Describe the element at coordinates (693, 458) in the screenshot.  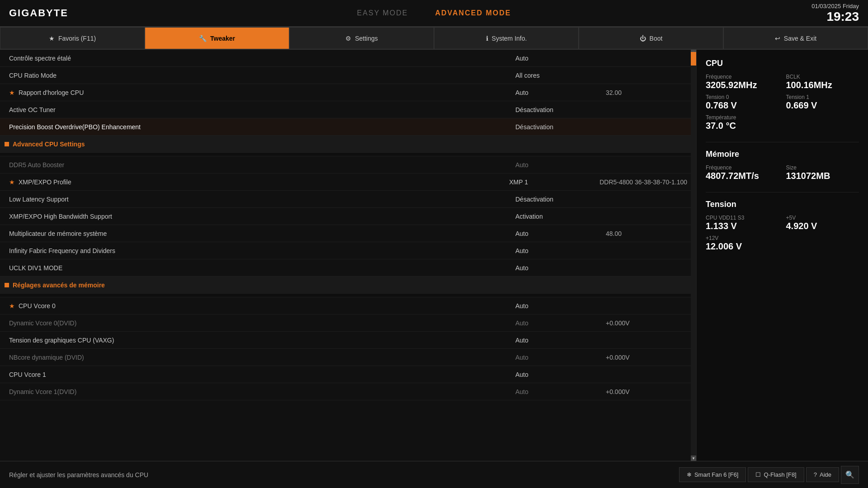
I see `scroll-down-arrow: ▼` at that location.